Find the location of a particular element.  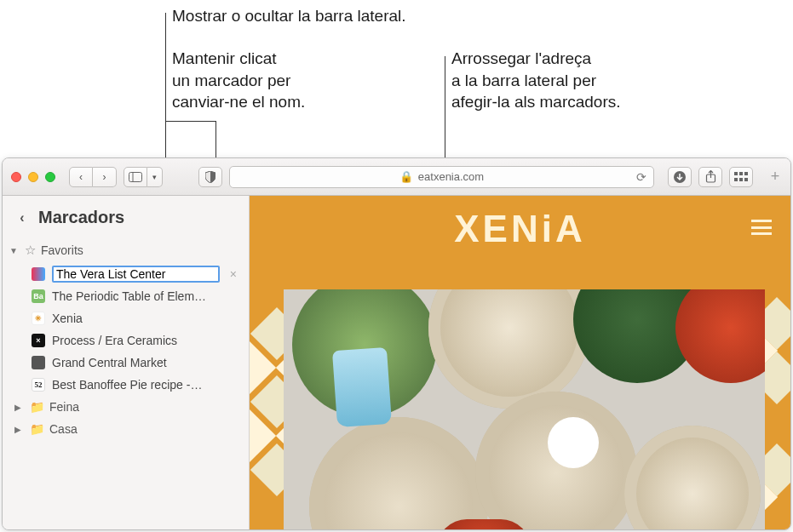

shield-icon is located at coordinates (210, 177).